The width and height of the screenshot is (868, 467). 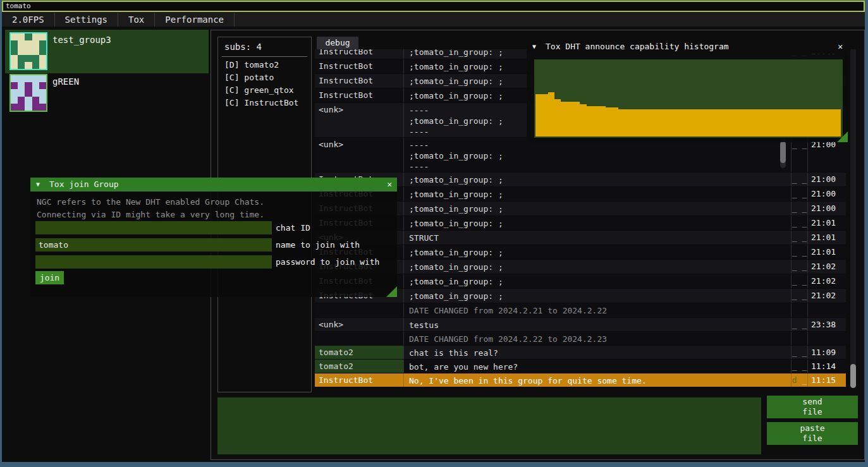 What do you see at coordinates (359, 353) in the screenshot?
I see `sender-name: tomato2` at bounding box center [359, 353].